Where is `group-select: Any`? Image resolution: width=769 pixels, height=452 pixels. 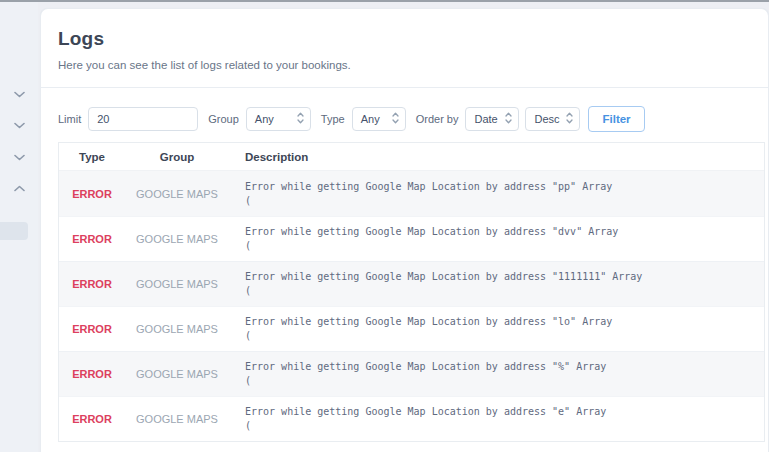
group-select: Any is located at coordinates (278, 119).